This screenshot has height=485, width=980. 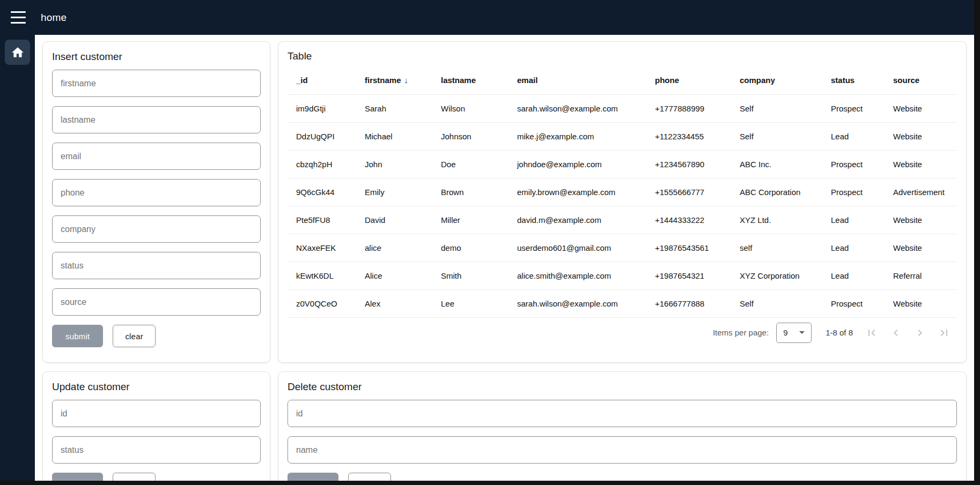 I want to click on sidebar, so click(x=17, y=258).